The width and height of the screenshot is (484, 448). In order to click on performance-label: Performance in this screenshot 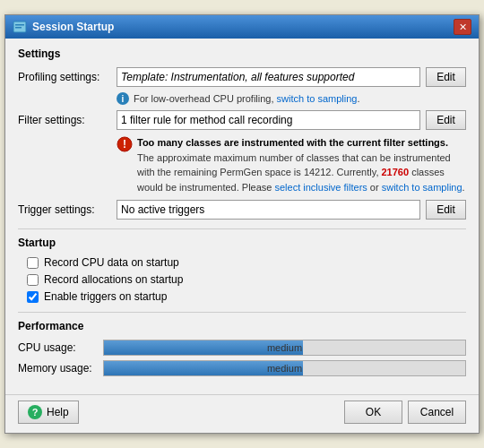, I will do `click(242, 326)`.